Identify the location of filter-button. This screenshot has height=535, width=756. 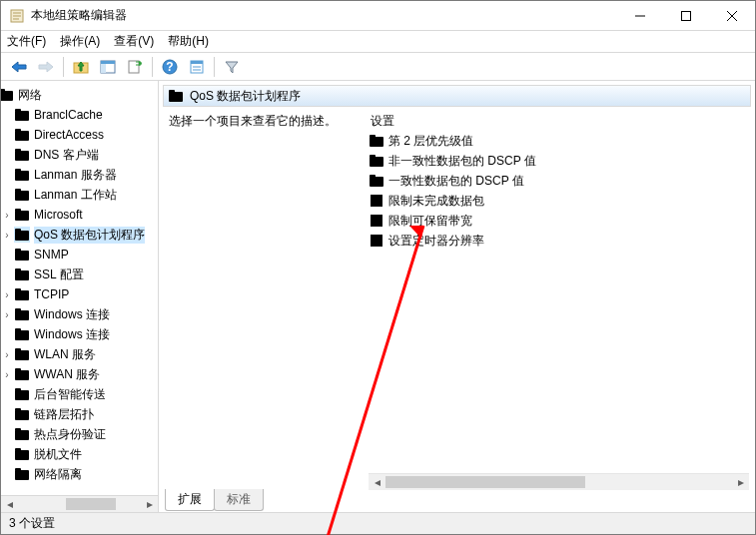
(232, 67).